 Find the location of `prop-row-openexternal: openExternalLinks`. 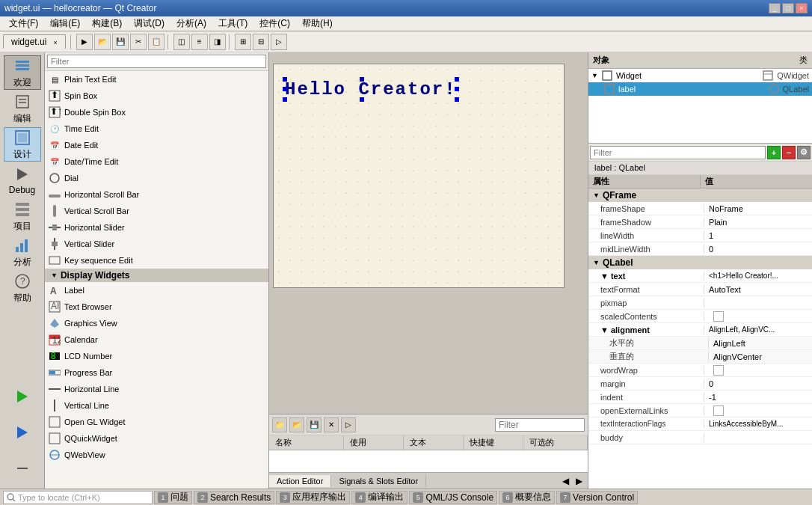

prop-row-openexternal: openExternalLinks is located at coordinates (700, 411).